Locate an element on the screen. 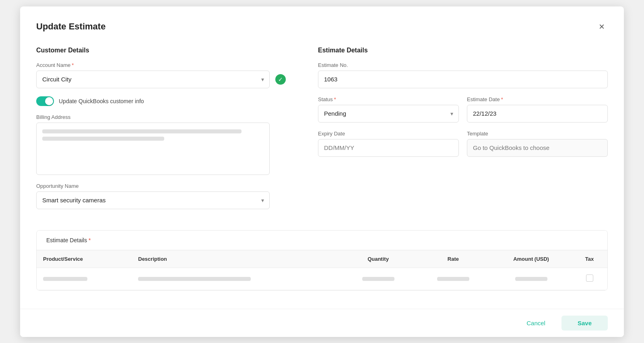 The image size is (644, 343). status-field: Status * Pending Accepted Rejected Close… is located at coordinates (388, 110).